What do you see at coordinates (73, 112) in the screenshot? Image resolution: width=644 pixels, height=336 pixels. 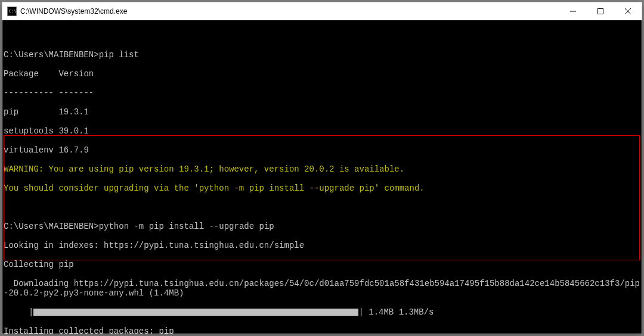 I see `pkg-version: 19.3.1` at bounding box center [73, 112].